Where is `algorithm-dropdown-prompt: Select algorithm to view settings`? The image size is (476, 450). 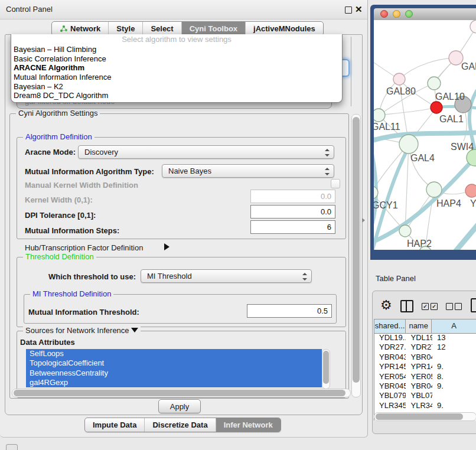
algorithm-dropdown-prompt: Select algorithm to view settings is located at coordinates (177, 40).